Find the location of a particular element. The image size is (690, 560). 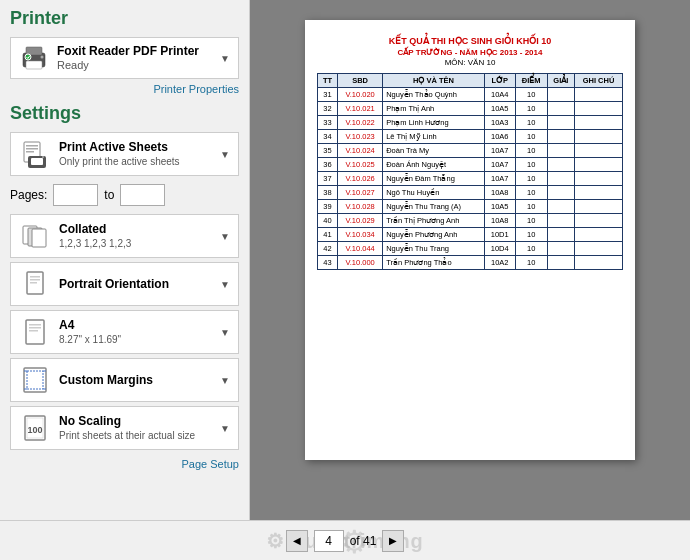

table-cell: Nguyễn Thu Trang is located at coordinates (434, 249).